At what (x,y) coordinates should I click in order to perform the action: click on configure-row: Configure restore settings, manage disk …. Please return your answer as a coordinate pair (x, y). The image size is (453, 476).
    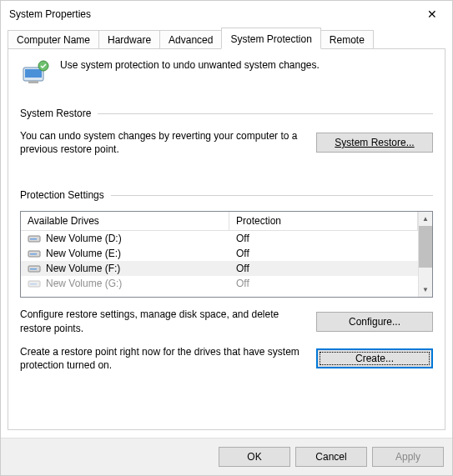
    Looking at the image, I should click on (227, 321).